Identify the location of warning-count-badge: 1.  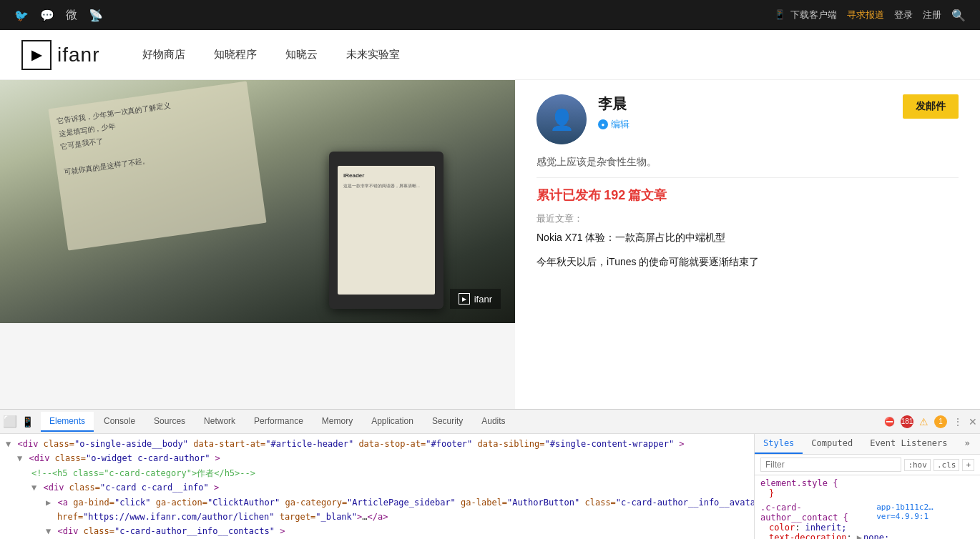
(941, 422).